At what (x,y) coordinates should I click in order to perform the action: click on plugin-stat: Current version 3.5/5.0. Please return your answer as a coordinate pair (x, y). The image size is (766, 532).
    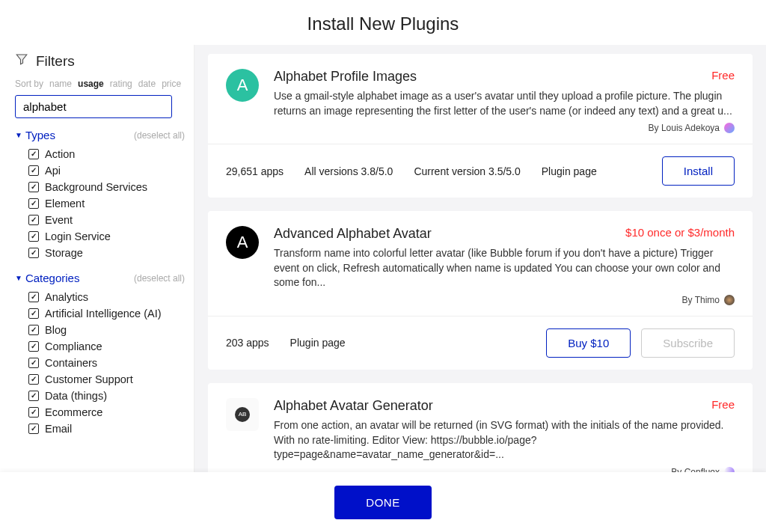
    Looking at the image, I should click on (467, 171).